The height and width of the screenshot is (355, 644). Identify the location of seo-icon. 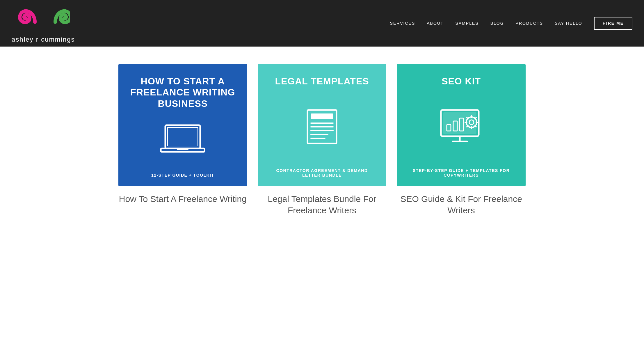
(461, 126).